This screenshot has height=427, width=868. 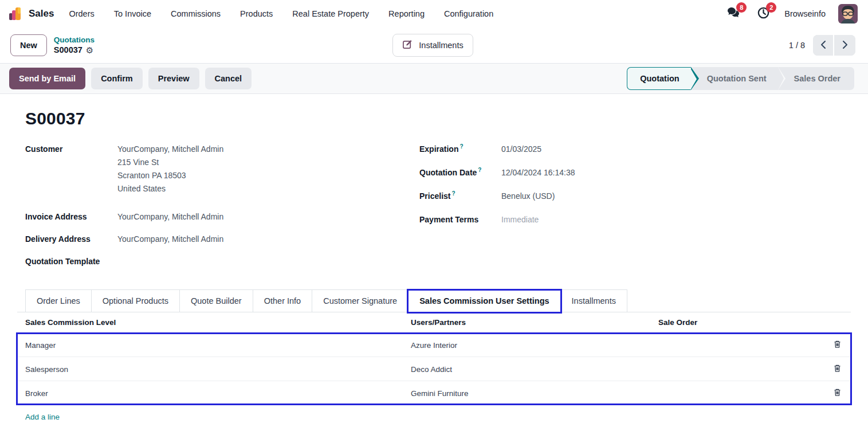 What do you see at coordinates (434, 323) in the screenshot?
I see `table-header: Sales Commission Level Users/Partners Sa…` at bounding box center [434, 323].